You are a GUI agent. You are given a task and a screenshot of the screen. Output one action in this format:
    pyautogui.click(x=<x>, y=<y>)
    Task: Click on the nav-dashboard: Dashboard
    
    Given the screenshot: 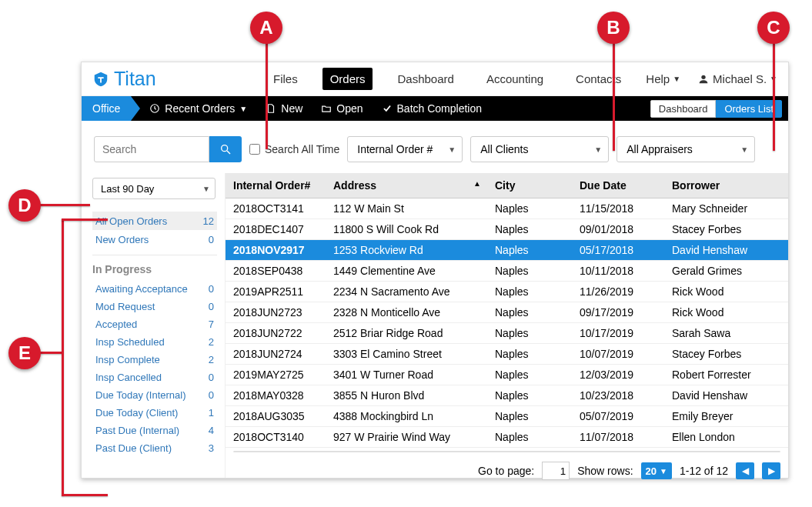 What is the action you would take?
    pyautogui.click(x=425, y=78)
    